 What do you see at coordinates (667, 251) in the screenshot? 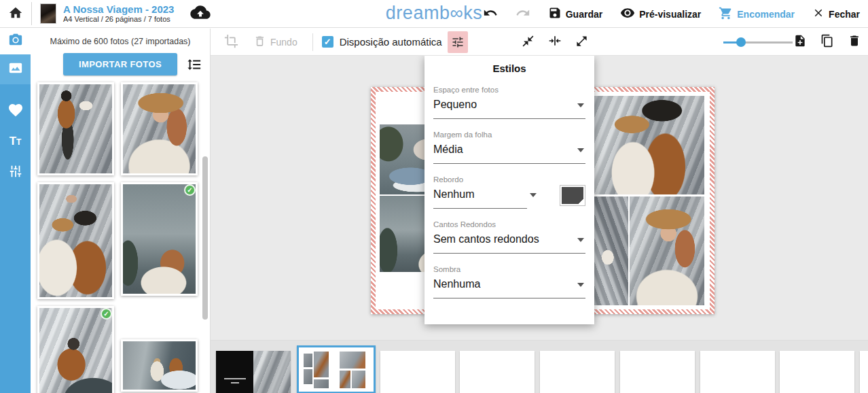
I see `spread-photo-woman-with-hat` at bounding box center [667, 251].